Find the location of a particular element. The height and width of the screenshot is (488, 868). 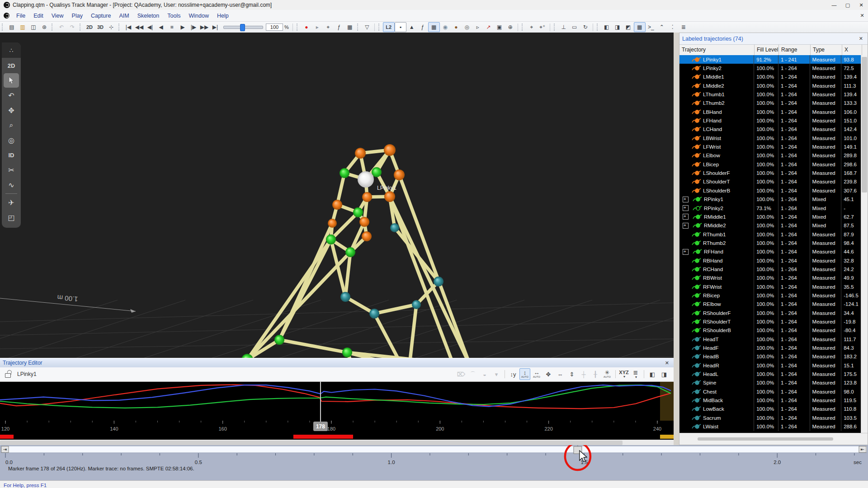

trajectory-row: LowBack100.0%1 - 264Measured110.8 is located at coordinates (770, 409).